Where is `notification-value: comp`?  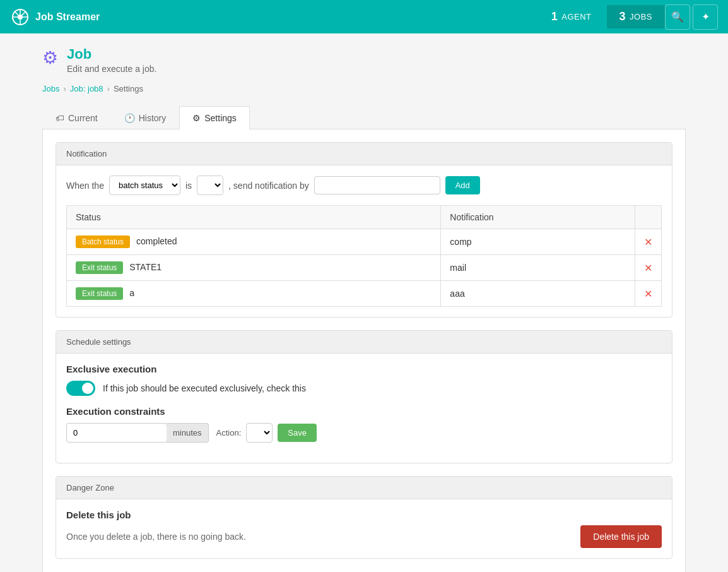
notification-value: comp is located at coordinates (461, 242).